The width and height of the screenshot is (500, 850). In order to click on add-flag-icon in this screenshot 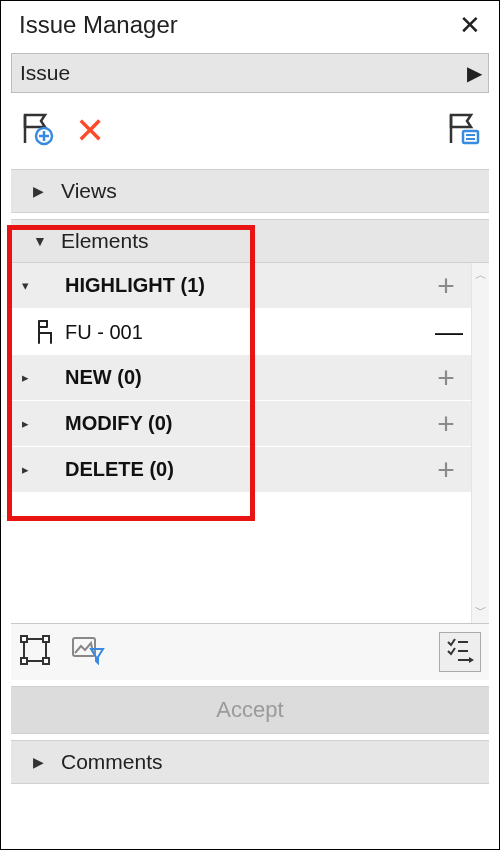, I will do `click(37, 131)`.